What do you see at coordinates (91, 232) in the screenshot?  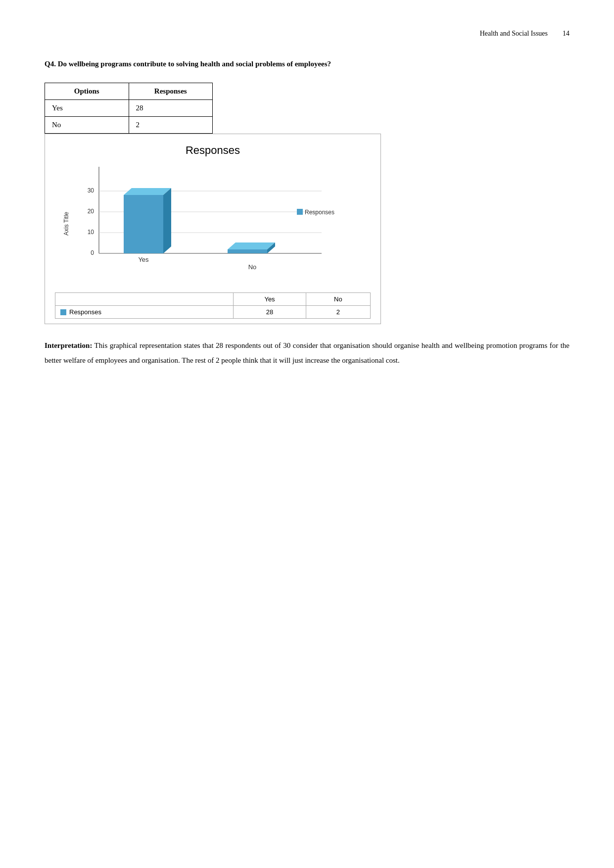 I see `svg-text: 10` at bounding box center [91, 232].